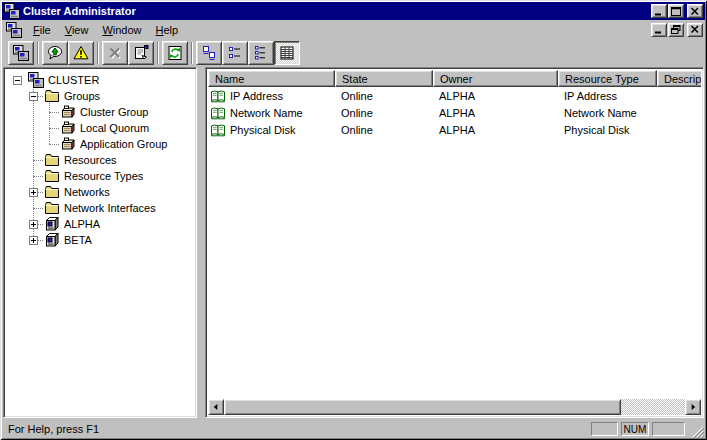 The width and height of the screenshot is (707, 440). I want to click on table-row-physical-disk: Physical DiskOnlineALPHAPhysical Disk, so click(454, 130).